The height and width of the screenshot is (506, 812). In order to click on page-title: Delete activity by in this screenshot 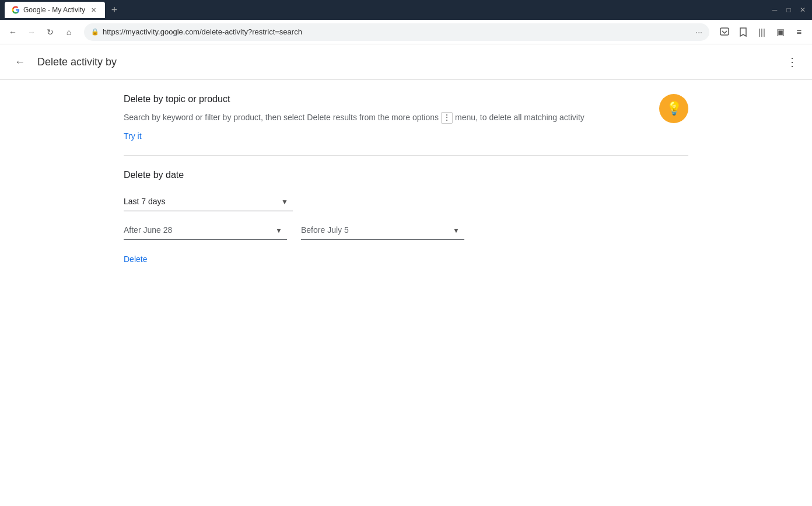, I will do `click(77, 62)`.